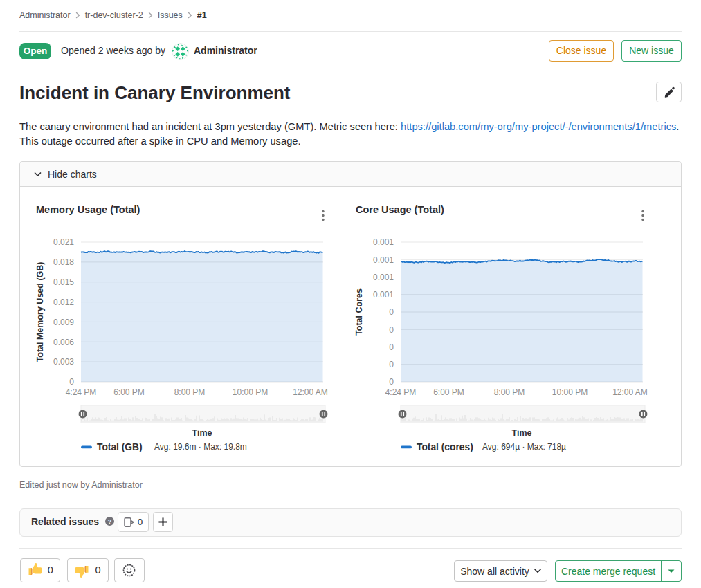  I want to click on svg-text: 0.012, so click(64, 302).